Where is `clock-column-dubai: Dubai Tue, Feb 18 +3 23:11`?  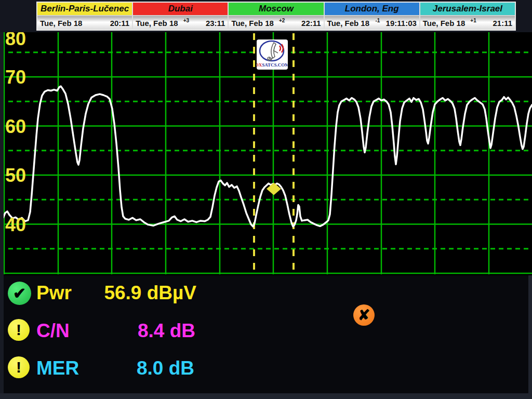 clock-column-dubai: Dubai Tue, Feb 18 +3 23:11 is located at coordinates (181, 16).